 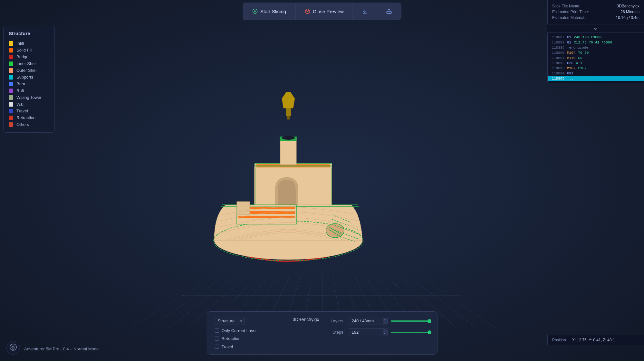 What do you see at coordinates (380, 327) in the screenshot?
I see `panel-right: Layers : ▲ ▼ Steps : ▲ ▼` at bounding box center [380, 327].